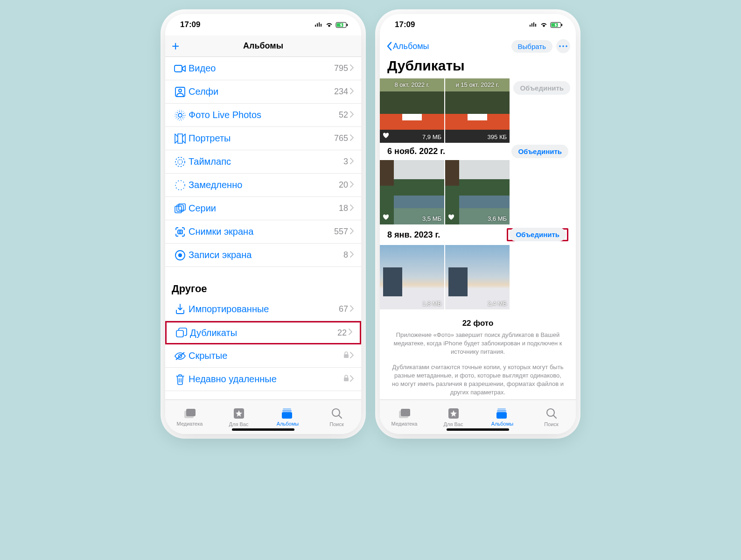 This screenshot has width=741, height=560. What do you see at coordinates (263, 69) in the screenshot?
I see `album-row-video: Видео 795` at bounding box center [263, 69].